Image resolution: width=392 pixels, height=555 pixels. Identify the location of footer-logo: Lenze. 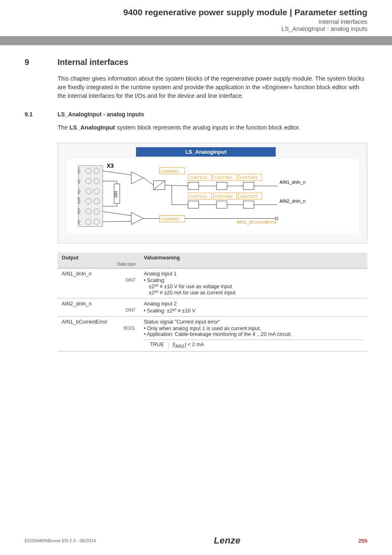
(228, 541).